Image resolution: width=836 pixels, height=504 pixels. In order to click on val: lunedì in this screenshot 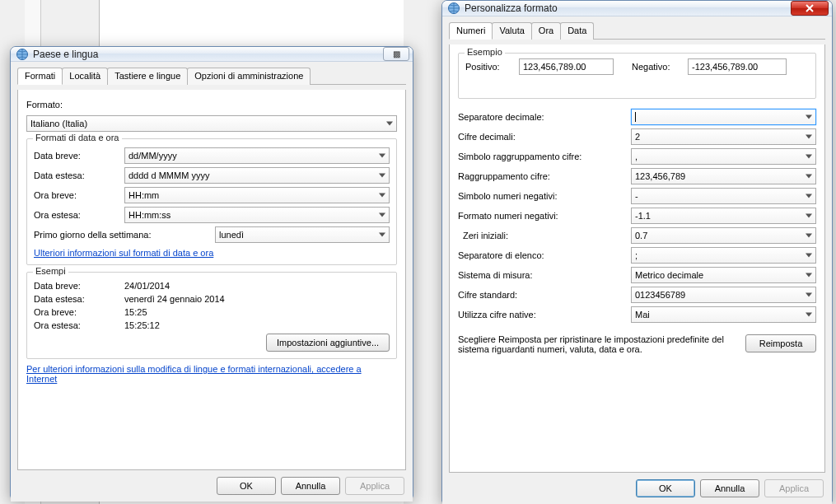, I will do `click(231, 235)`.